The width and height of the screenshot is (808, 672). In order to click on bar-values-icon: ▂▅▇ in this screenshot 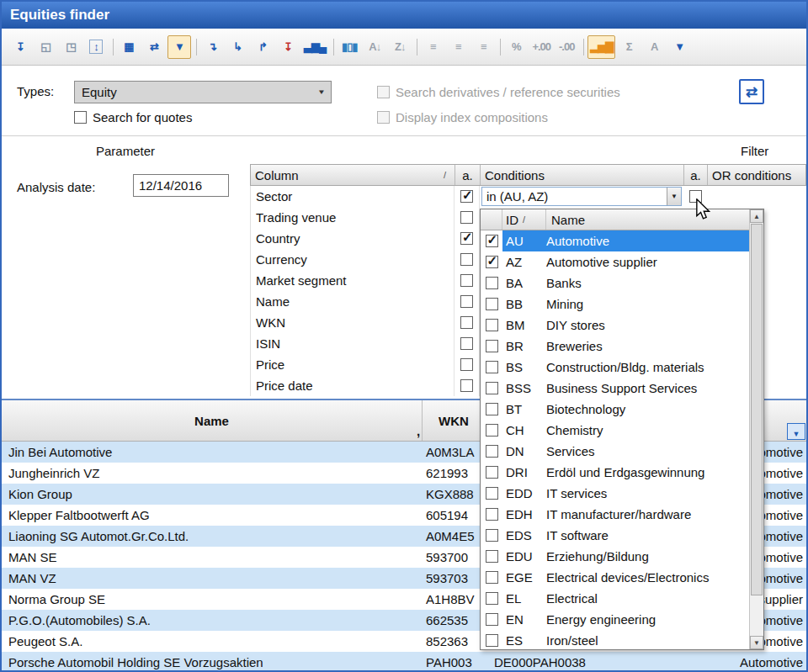, I will do `click(601, 47)`.